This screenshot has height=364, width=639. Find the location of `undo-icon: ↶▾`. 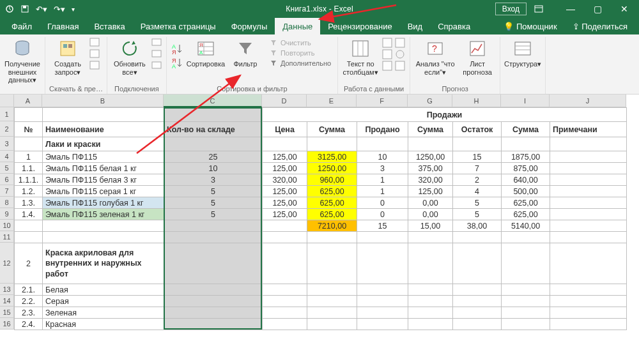

undo-icon: ↶▾ is located at coordinates (42, 9).